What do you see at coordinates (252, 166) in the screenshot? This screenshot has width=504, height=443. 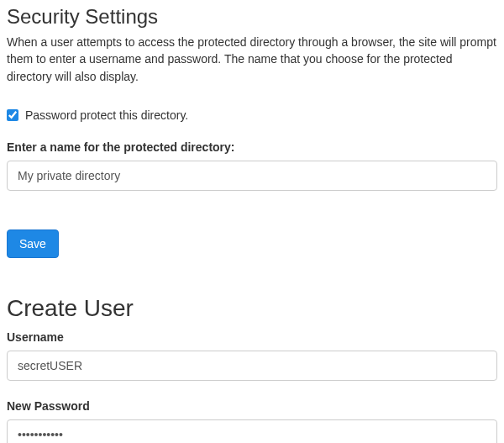 I see `directory-name-block: Enter a name for the protected directory…` at bounding box center [252, 166].